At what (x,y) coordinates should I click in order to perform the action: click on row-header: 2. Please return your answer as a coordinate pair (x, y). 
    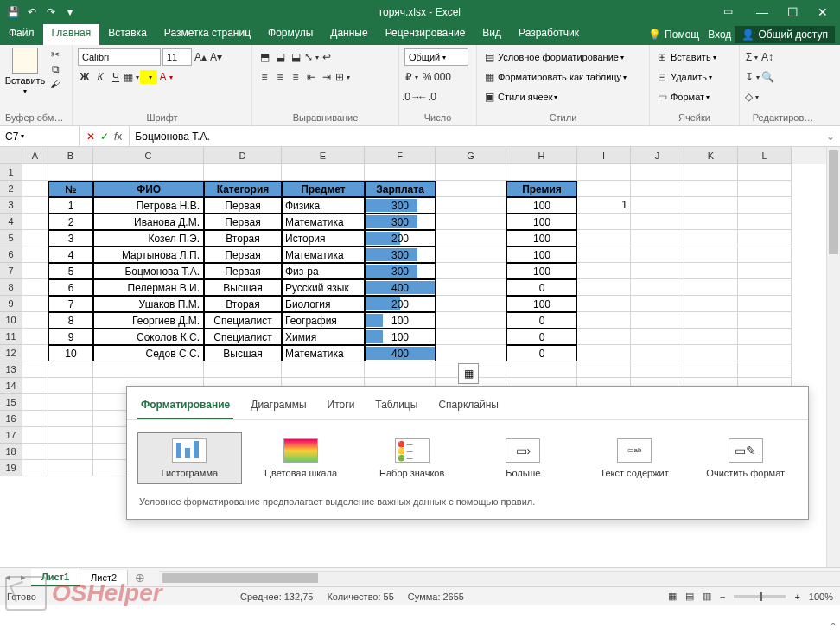
    Looking at the image, I should click on (11, 189).